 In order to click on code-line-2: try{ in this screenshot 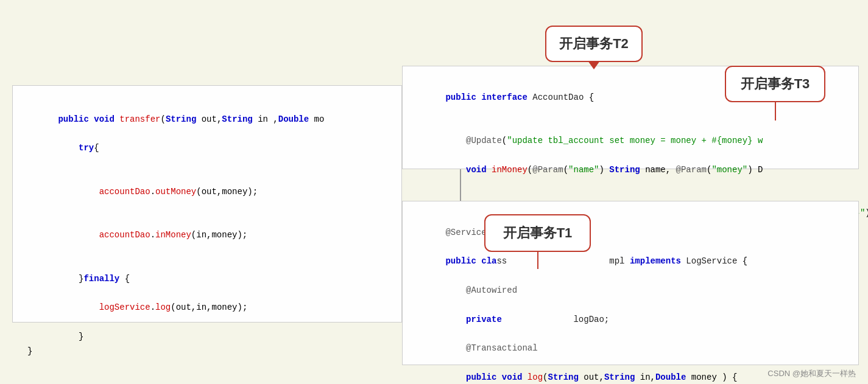, I will do `click(207, 142)`.